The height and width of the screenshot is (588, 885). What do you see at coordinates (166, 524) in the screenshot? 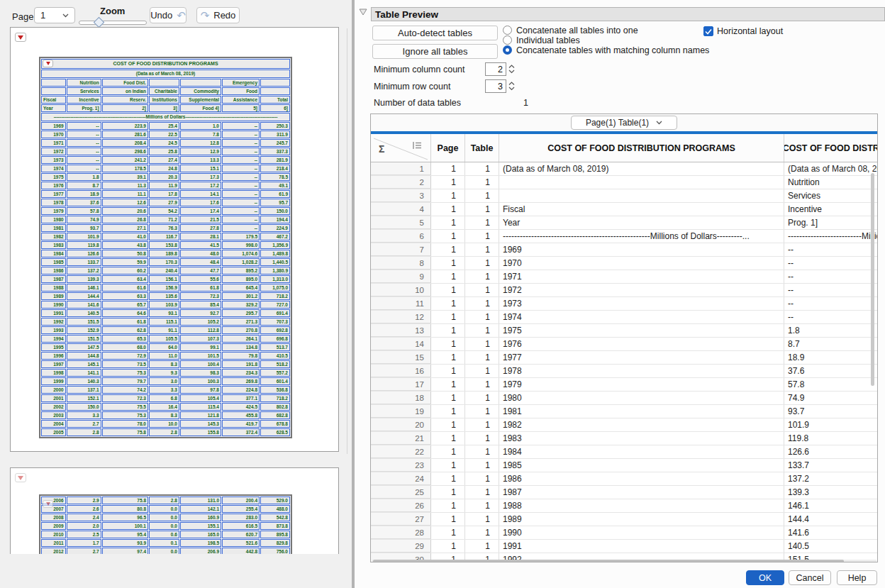
I see `detected-table-page2: 20062.975.82.8131.0200.4529.020072.680.8…` at bounding box center [166, 524].